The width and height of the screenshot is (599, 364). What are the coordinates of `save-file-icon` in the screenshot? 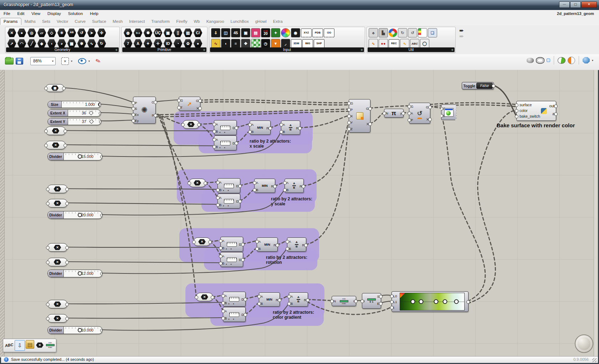 It's located at (19, 61).